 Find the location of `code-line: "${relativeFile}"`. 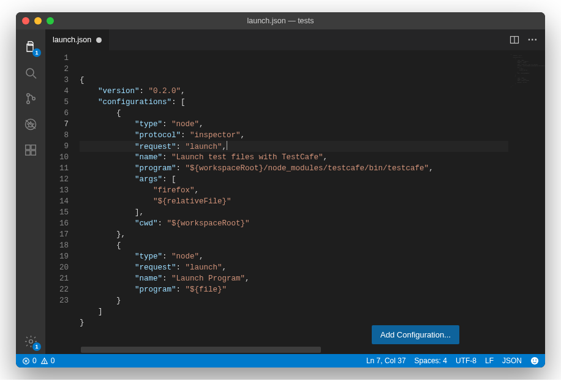

code-line: "${relativeFile}" is located at coordinates (294, 202).